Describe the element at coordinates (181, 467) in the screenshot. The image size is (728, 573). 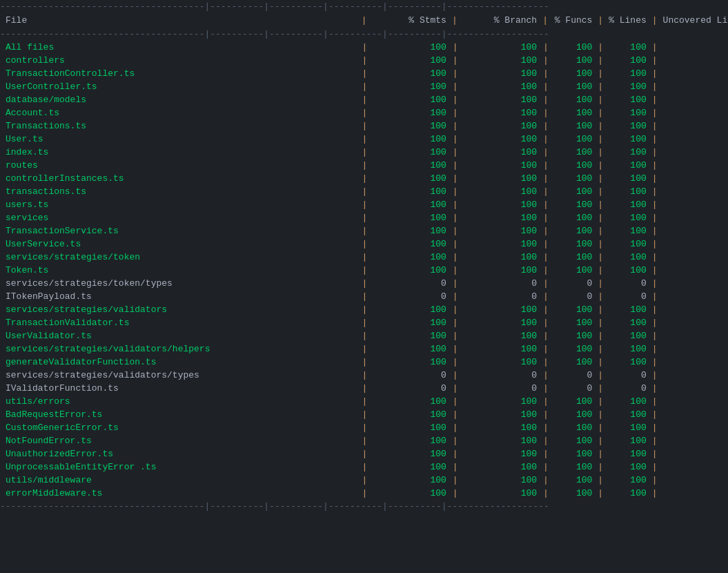
I see `file-cell: UnprocessableEntityError .ts` at that location.